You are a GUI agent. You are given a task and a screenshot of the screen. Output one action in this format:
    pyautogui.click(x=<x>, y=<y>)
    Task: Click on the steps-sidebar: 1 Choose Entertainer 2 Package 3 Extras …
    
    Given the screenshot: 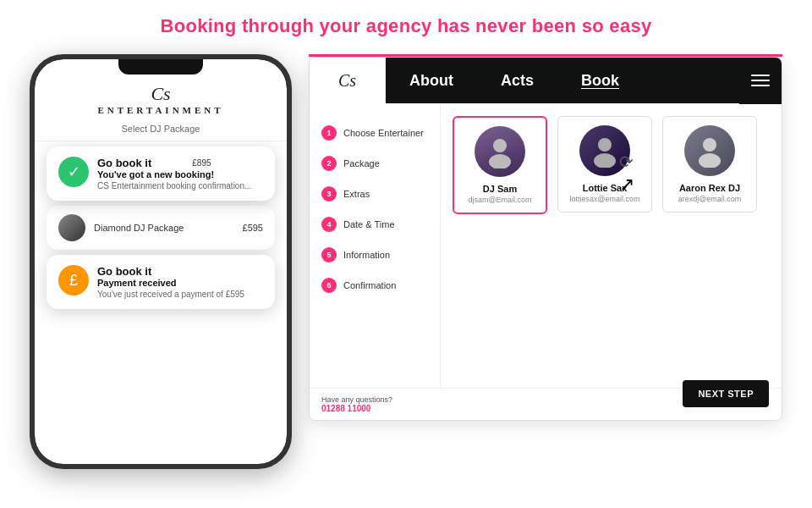 What is the action you would take?
    pyautogui.click(x=376, y=246)
    